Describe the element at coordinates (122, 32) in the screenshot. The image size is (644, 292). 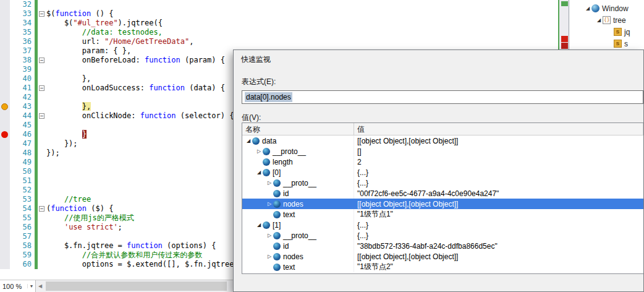
I see `code-token: //data: testnodes,` at that location.